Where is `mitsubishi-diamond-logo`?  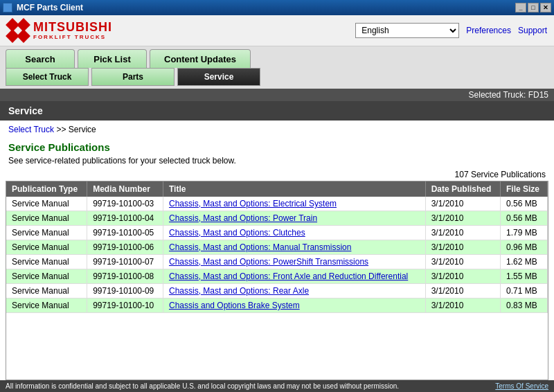
mitsubishi-diamond-logo is located at coordinates (18, 30).